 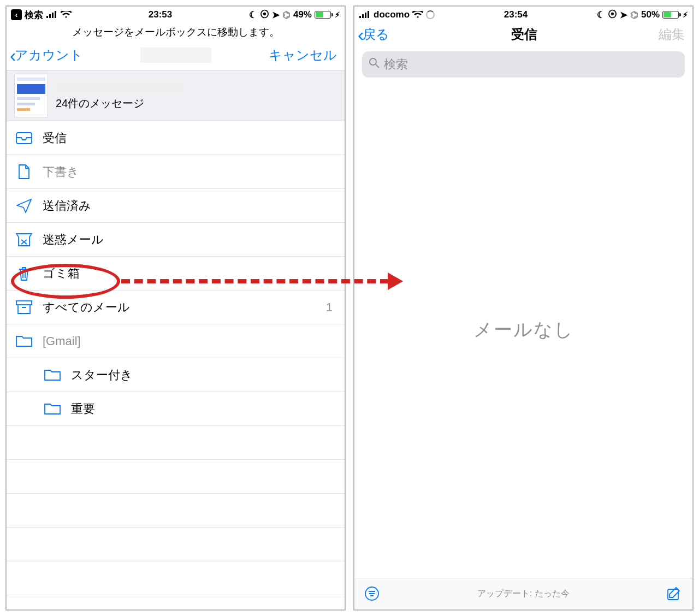 I want to click on sender-redacted, so click(x=121, y=87).